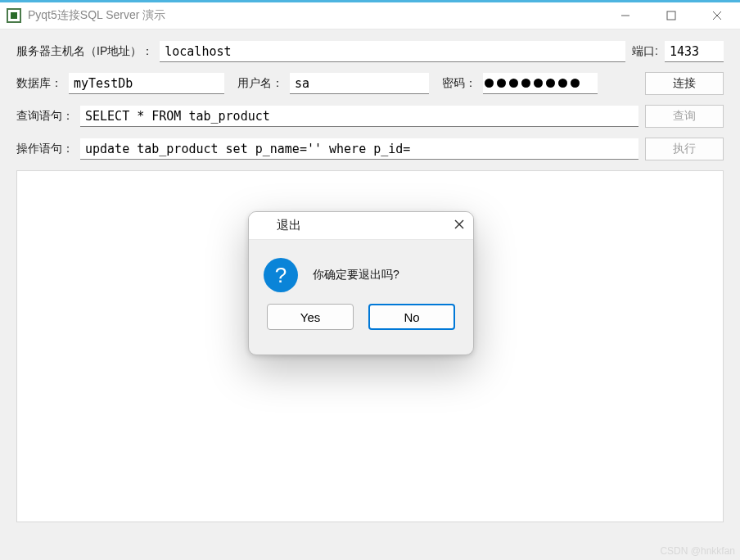 Image resolution: width=740 pixels, height=560 pixels. I want to click on db-input, so click(147, 84).